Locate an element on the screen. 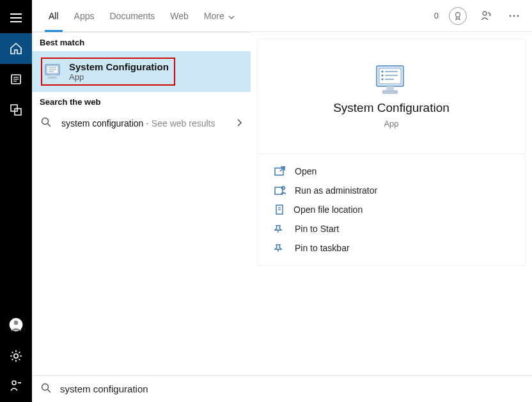  rail-power is located at coordinates (16, 387).